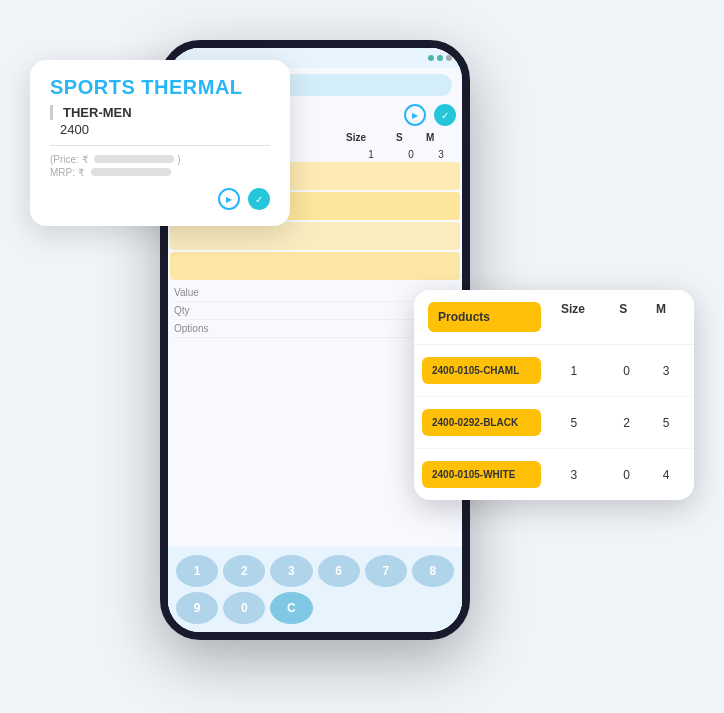 The width and height of the screenshot is (724, 713). Describe the element at coordinates (244, 571) in the screenshot. I see `key-2: 2` at that location.